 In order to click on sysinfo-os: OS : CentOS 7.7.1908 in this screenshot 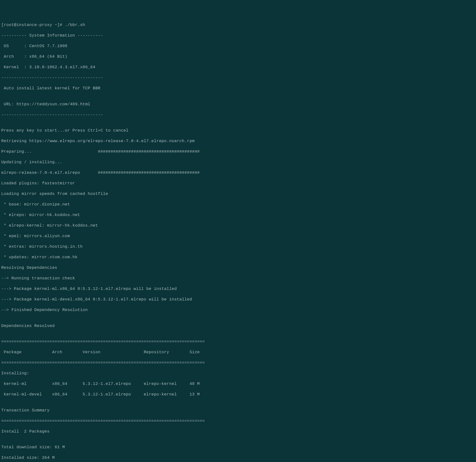, I will do `click(238, 46)`.